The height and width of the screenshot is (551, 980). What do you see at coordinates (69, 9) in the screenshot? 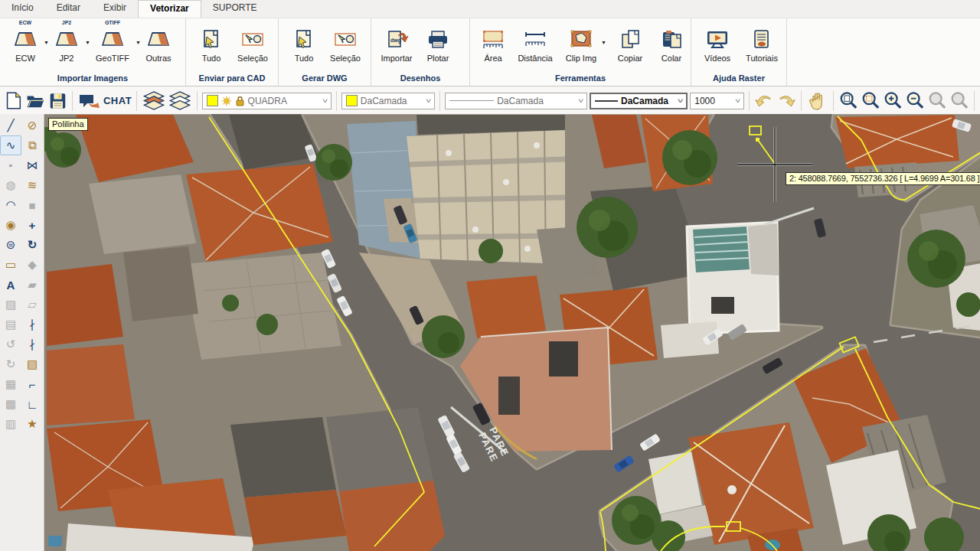
I see `tab-editar: Editar` at bounding box center [69, 9].